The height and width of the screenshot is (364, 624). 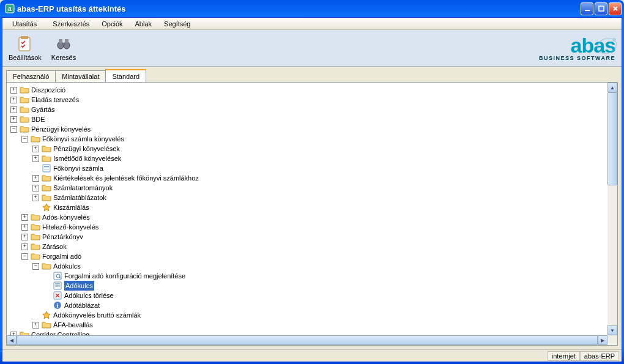 What do you see at coordinates (612, 209) in the screenshot?
I see `vertical-scrollbar: ▲ ▼` at bounding box center [612, 209].